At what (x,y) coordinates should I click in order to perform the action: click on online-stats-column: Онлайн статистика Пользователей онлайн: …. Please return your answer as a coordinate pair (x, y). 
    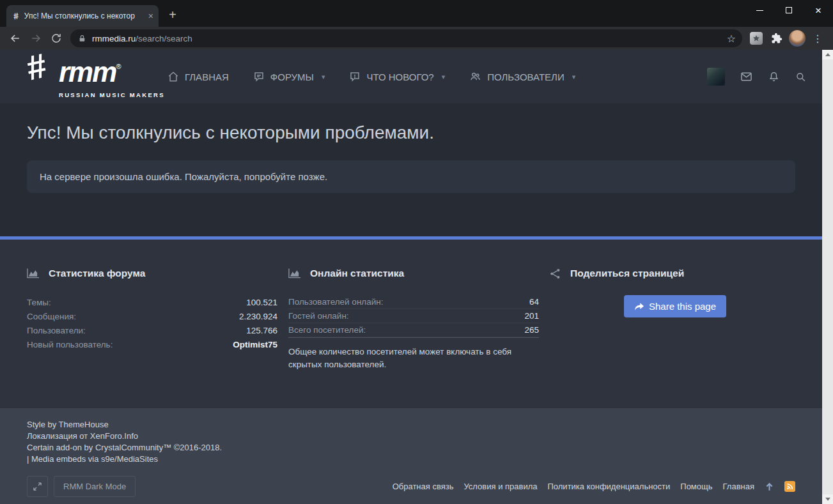
    Looking at the image, I should click on (414, 338).